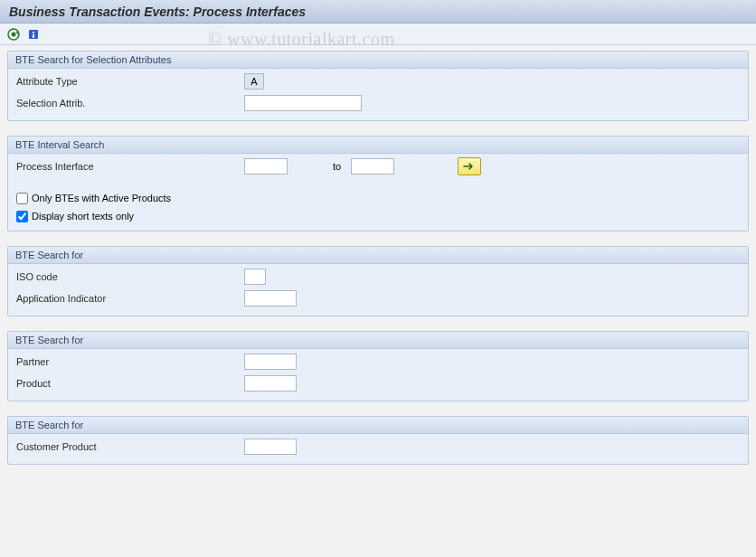 The image size is (756, 557). I want to click on to-label: to, so click(319, 166).